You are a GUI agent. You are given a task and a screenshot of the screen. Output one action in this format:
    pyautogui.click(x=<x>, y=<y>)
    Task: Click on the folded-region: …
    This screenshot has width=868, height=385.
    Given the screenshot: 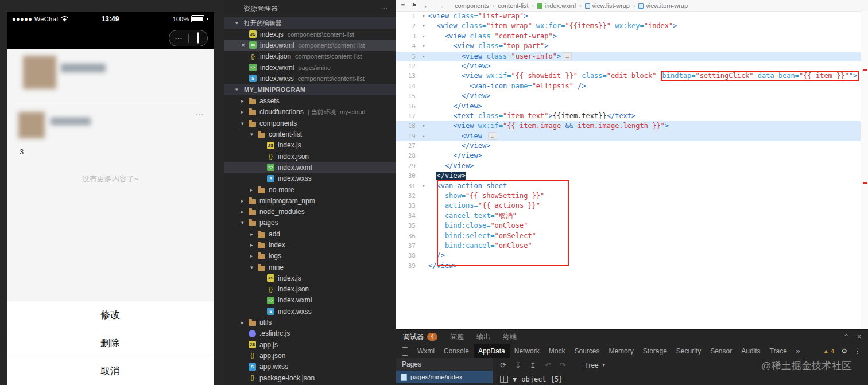 What is the action you would take?
    pyautogui.click(x=493, y=136)
    